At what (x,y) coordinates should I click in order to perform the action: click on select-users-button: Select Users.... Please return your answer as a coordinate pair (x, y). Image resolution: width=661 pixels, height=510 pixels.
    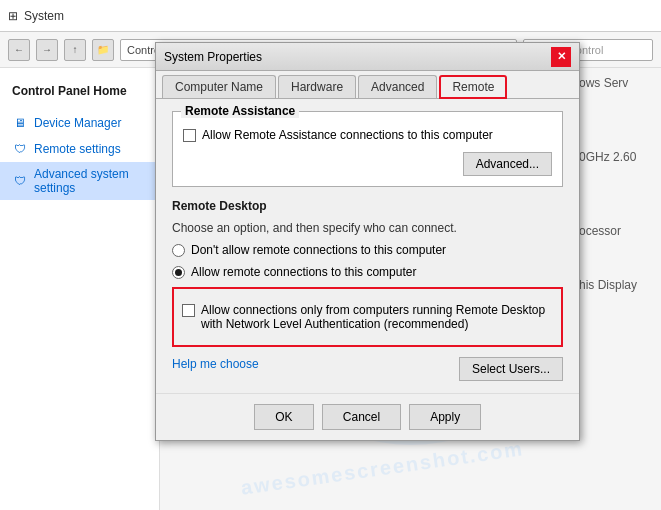
    Looking at the image, I should click on (511, 369).